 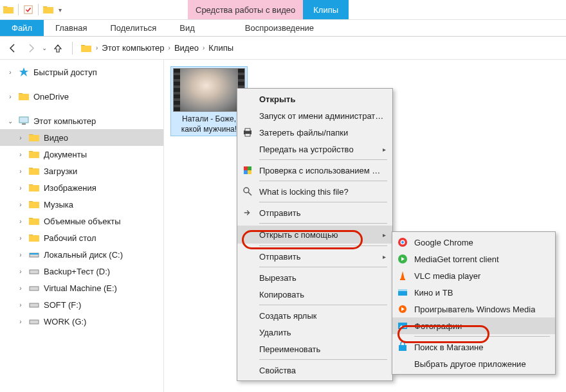 What do you see at coordinates (82, 238) in the screenshot?
I see `tree-desktop: › Рабочий стол` at bounding box center [82, 238].